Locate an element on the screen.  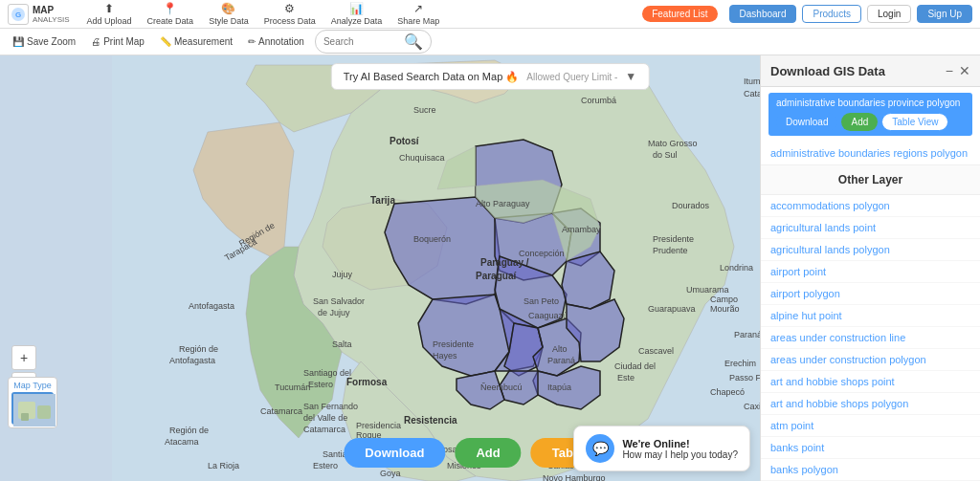
svg-text: Jujuy is located at coordinates (343, 274).